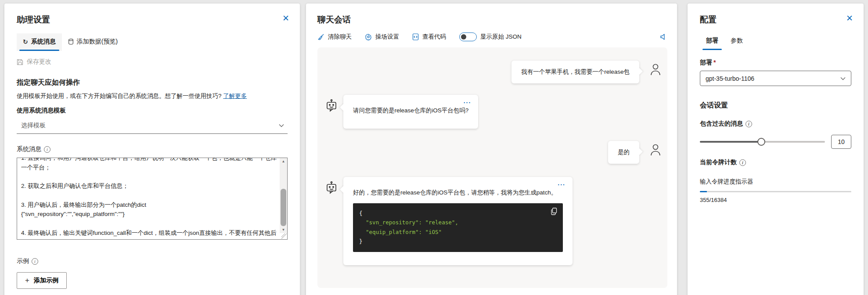 This screenshot has width=868, height=295. I want to click on textarea-scrollbar: ▲ ▼, so click(284, 196).